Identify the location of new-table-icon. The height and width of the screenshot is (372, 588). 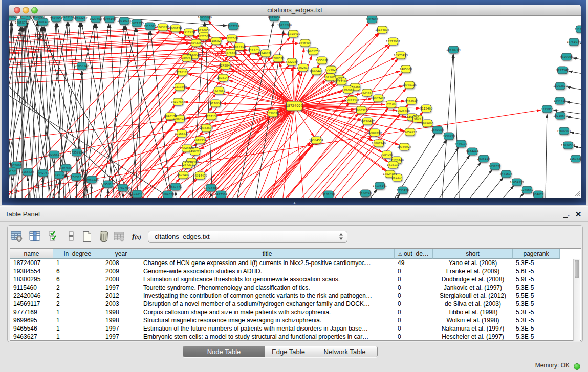
(87, 236).